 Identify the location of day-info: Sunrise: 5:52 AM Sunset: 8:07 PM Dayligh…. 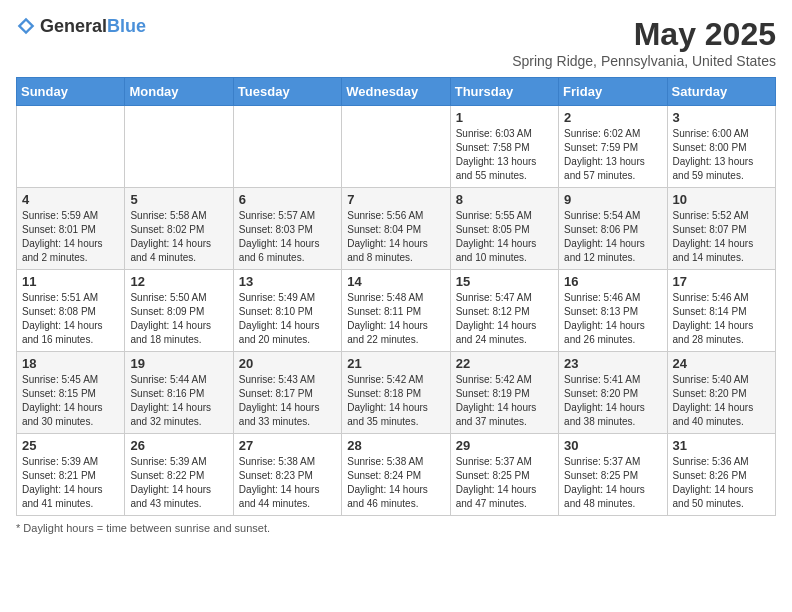
(722, 237).